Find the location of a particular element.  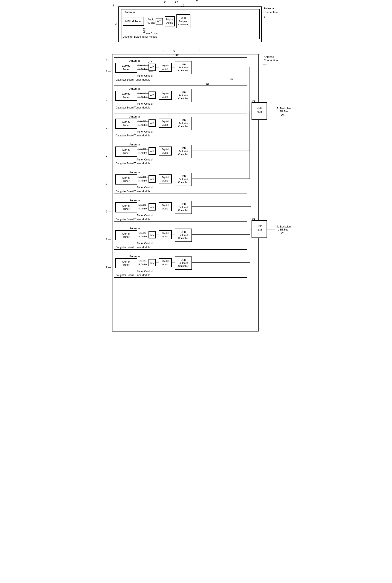

m1-usb: USB is located at coordinates (184, 64).